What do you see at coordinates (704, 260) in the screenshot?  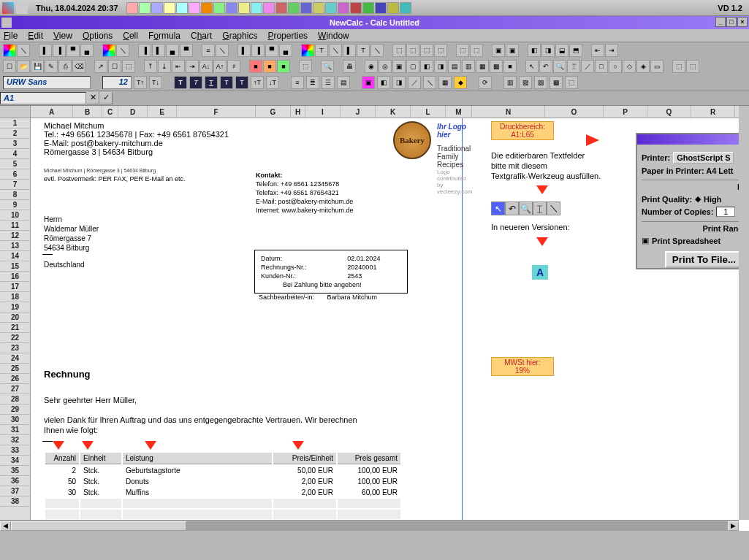 I see `print-to-file-button: Print To File...` at bounding box center [704, 260].